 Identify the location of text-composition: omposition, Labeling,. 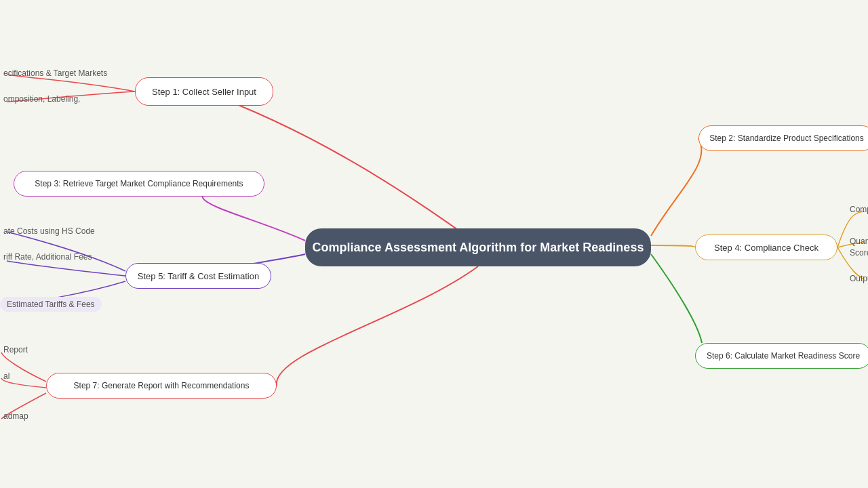
(43, 99).